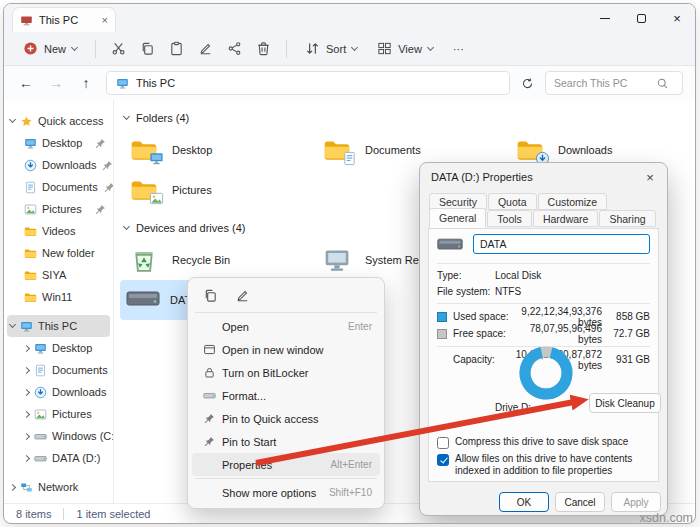 This screenshot has height=527, width=700. I want to click on menu-item-pin-to-start: Pin to Start, so click(286, 442).